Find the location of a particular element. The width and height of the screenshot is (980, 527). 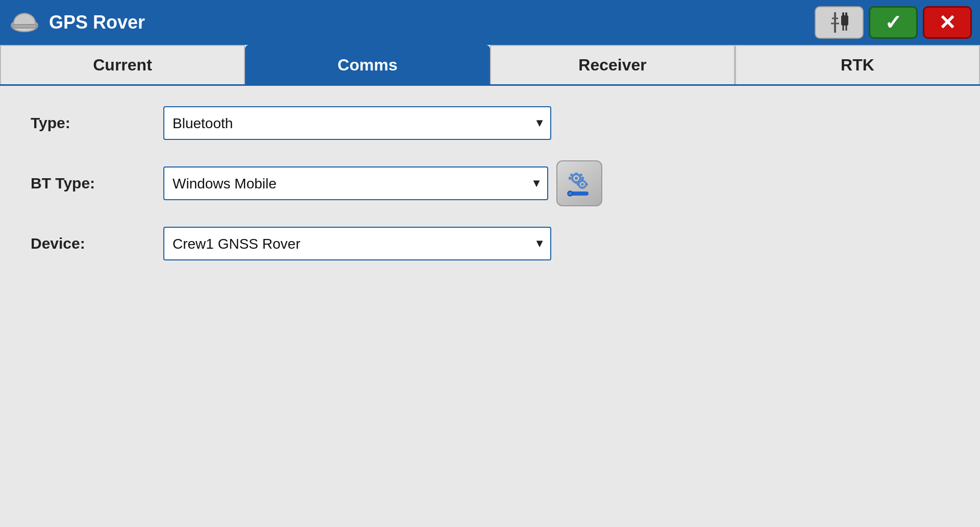

header-actions: ✓ ✕ is located at coordinates (893, 22).